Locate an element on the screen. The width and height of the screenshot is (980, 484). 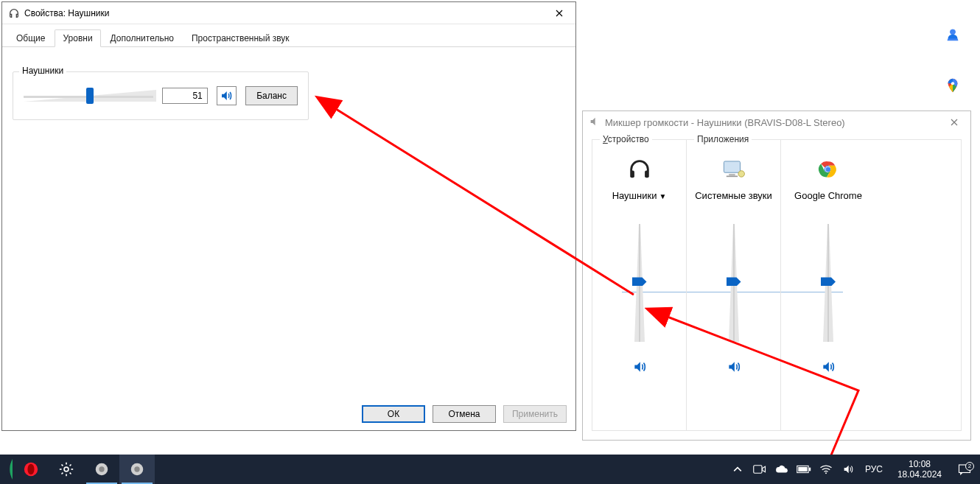
tray-onedrive-icon is located at coordinates (782, 469).